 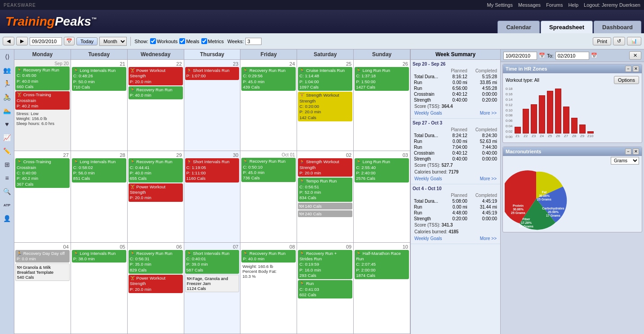 I want to click on cal-cell-sep20: Sep 20 🏃 Recovery Run RunC: 0:45:00P: 40…, so click(x=43, y=105).